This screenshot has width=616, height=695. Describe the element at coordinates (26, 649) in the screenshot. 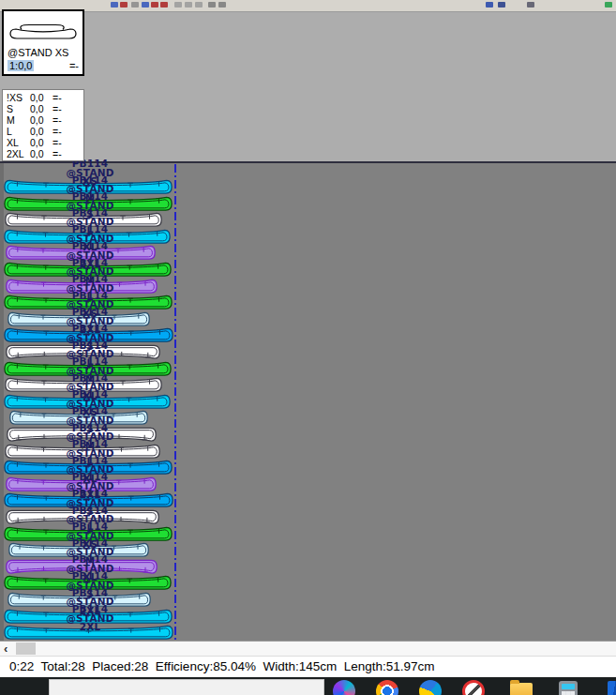

I see `scrollbar-thumb` at that location.